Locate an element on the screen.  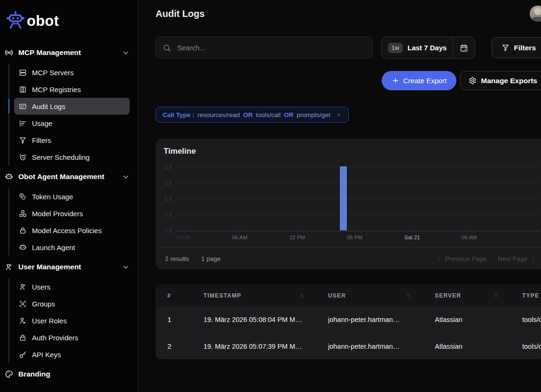
x-axis-tick-label: 06 AM is located at coordinates (469, 237).